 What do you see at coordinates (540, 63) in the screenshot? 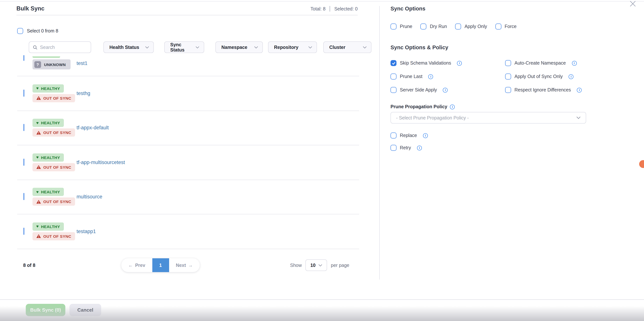
I see `policy-option-label: Auto-Create Namespace` at bounding box center [540, 63].